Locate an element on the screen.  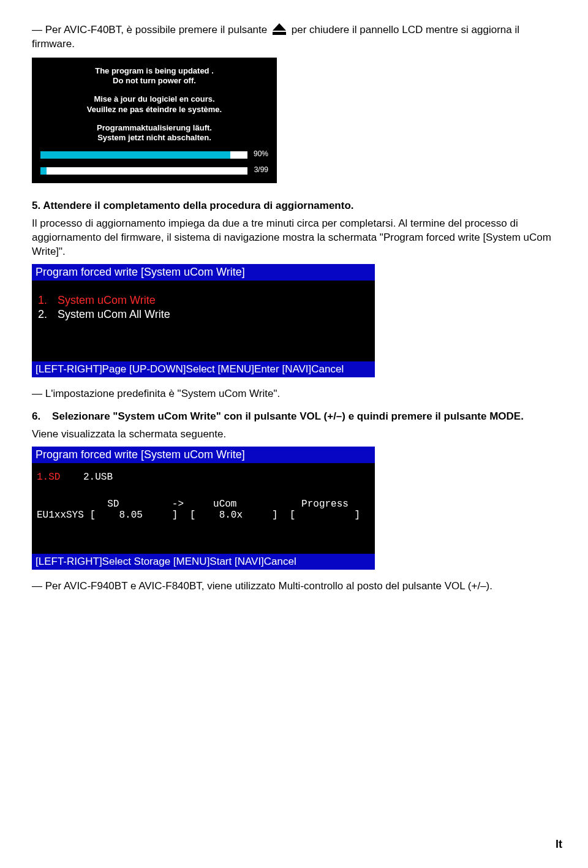
update-progress-screenshot: The program is being updated . Do not tu… is located at coordinates (154, 121).